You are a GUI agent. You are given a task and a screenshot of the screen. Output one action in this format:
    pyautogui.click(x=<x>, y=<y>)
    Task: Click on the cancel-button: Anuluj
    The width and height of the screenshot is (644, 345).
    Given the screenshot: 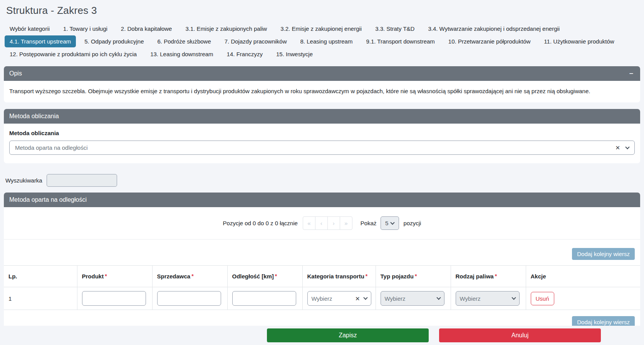 What is the action you would take?
    pyautogui.click(x=520, y=335)
    